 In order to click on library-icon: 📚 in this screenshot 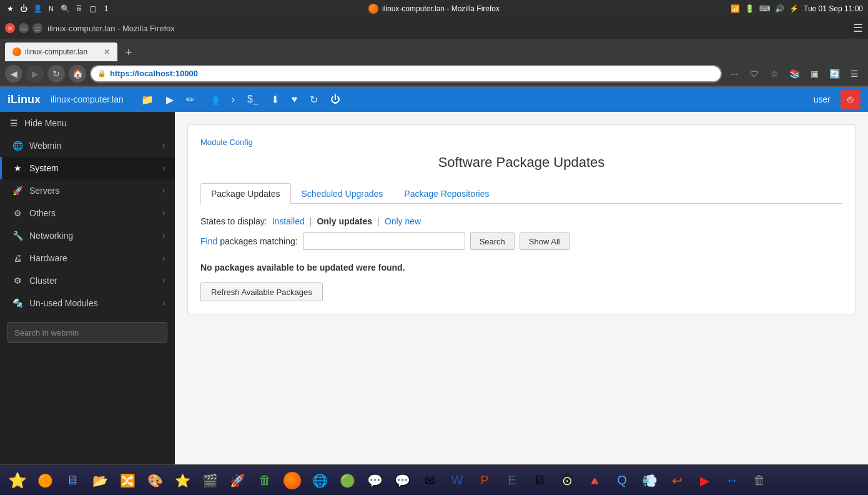, I will do `click(794, 74)`.